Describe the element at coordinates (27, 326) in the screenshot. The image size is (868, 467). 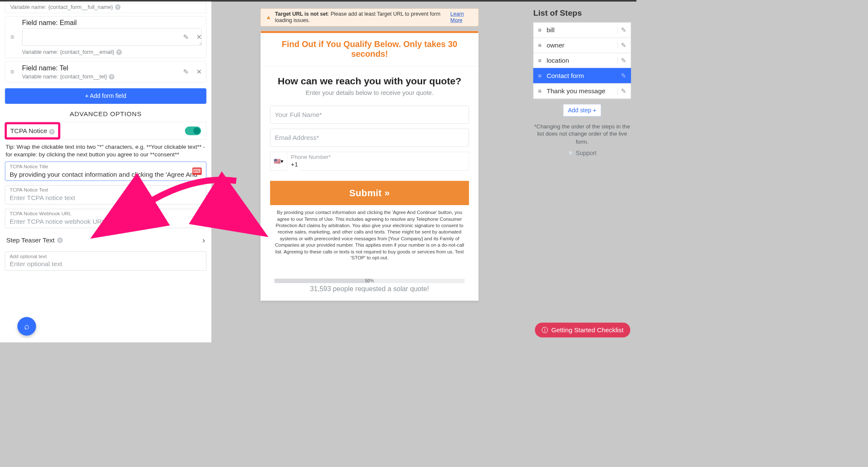
I see `search-fab: ⌕` at that location.